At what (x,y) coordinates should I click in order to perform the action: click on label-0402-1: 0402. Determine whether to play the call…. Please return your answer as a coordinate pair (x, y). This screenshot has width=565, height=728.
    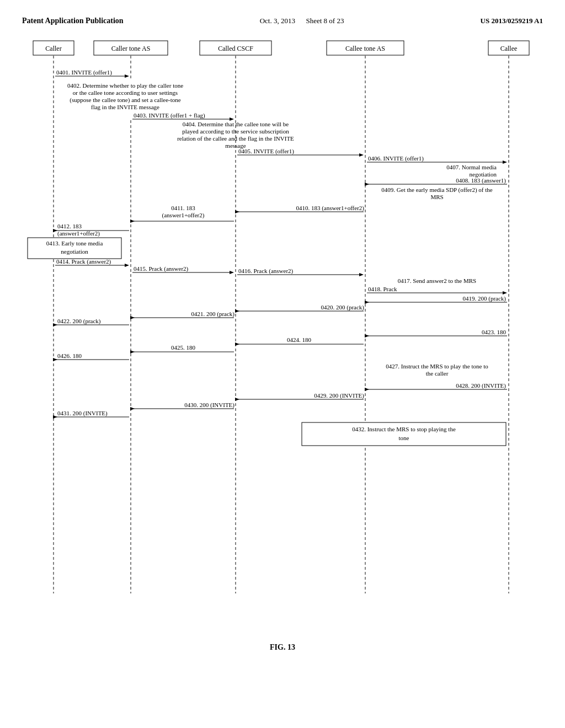
    Looking at the image, I should click on (125, 85).